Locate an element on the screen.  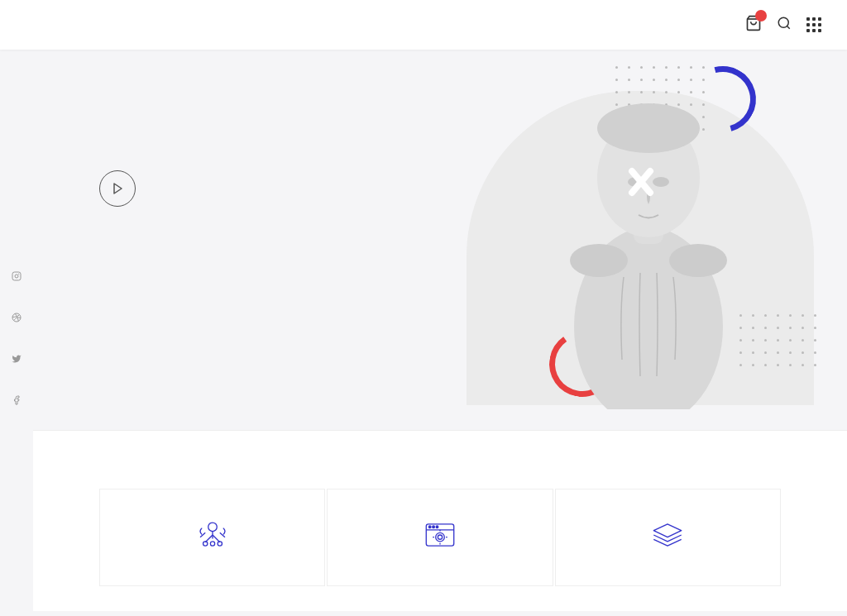
social-twitter is located at coordinates (17, 362).